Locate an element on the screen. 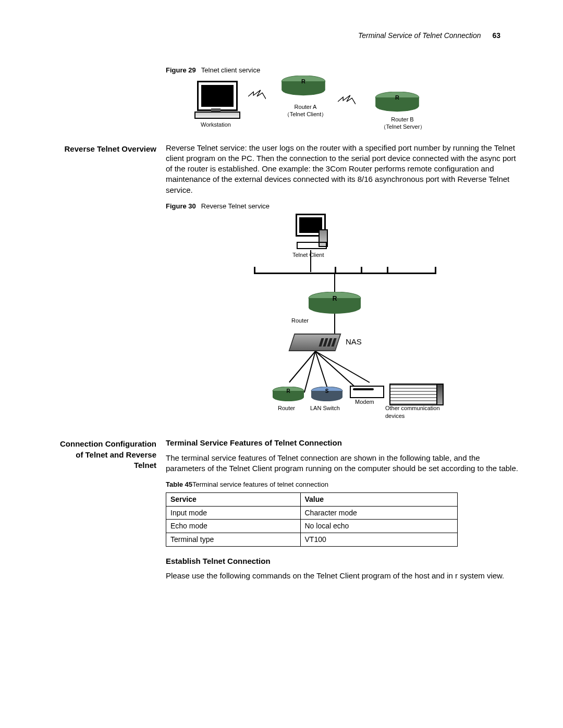 Image resolution: width=563 pixels, height=728 pixels. running-title: Terminal Service of Telnet Connection is located at coordinates (420, 35).